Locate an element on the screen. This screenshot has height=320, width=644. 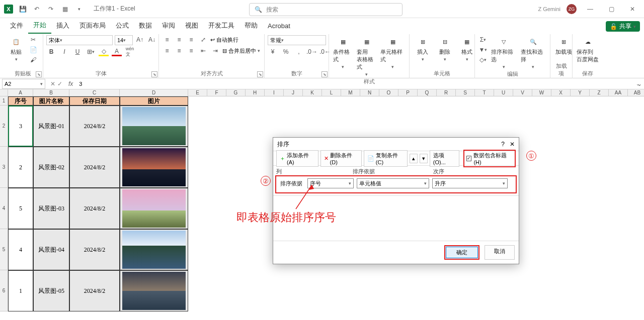
col-header-W: W is located at coordinates (542, 93).